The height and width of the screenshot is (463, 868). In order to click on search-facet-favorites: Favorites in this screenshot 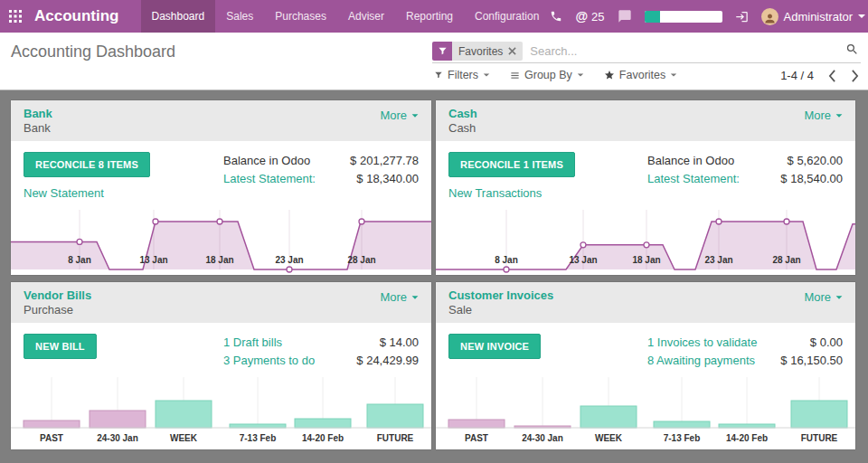, I will do `click(477, 51)`.